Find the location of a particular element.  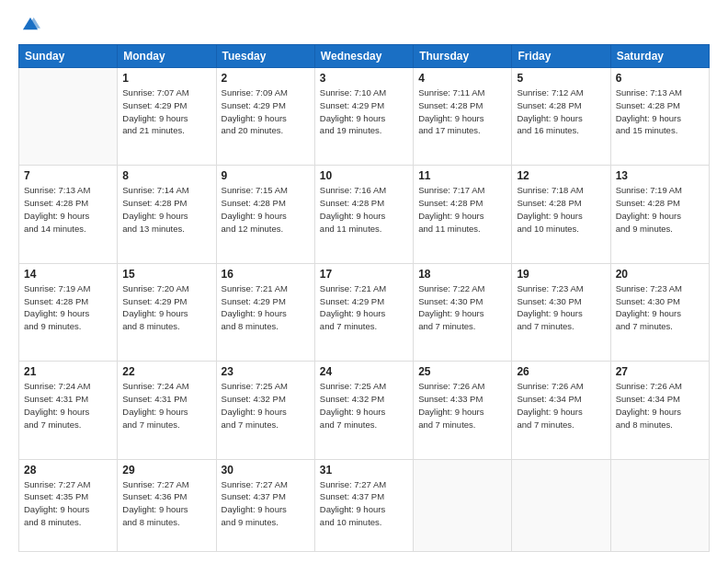

calendar-cell: 29Sunrise: 7:27 AM Sunset: 4:36 PM Dayli… is located at coordinates (167, 505).